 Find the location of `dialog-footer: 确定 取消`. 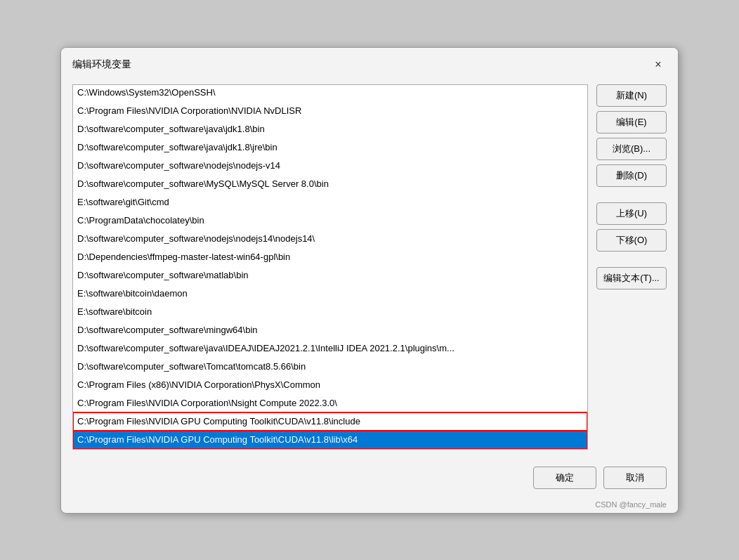

dialog-footer: 确定 取消 is located at coordinates (370, 481).